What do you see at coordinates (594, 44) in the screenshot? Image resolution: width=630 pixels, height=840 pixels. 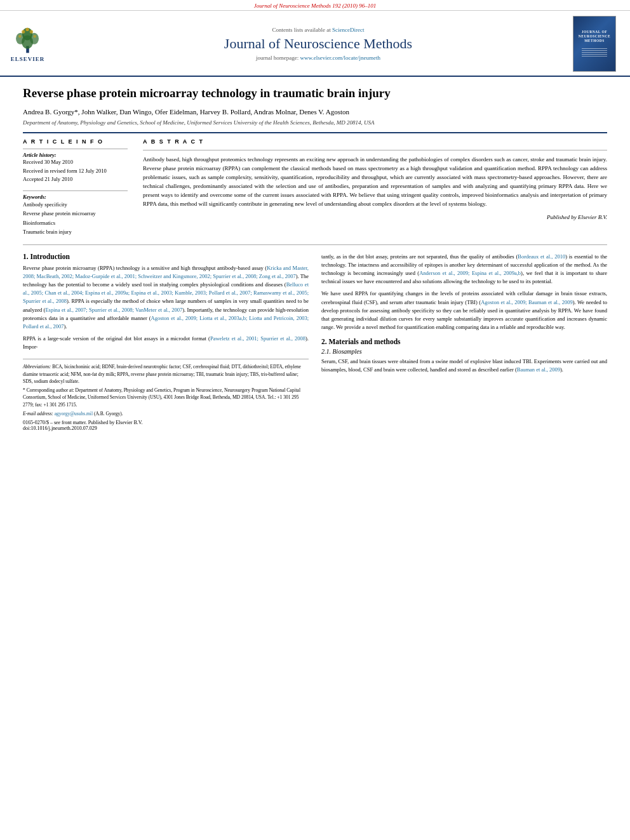 I see `journal-cover-image: JOURNAL OFNEUROSCIENCEMETHODS` at bounding box center [594, 44].